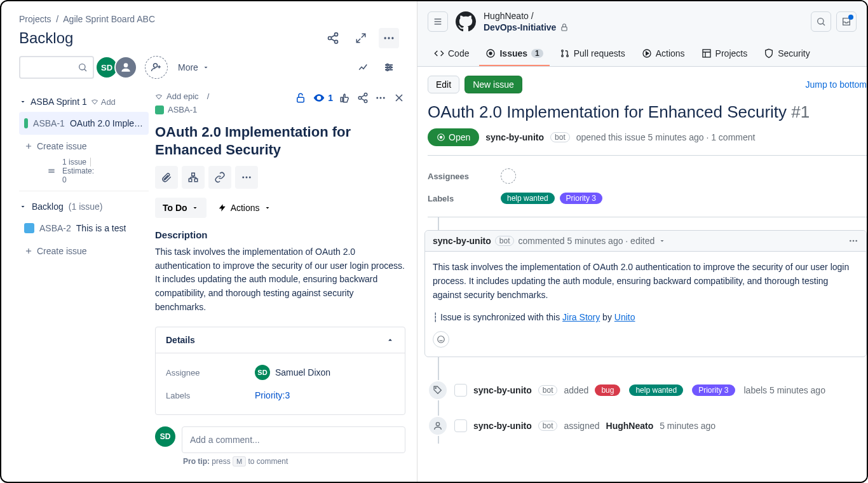 This screenshot has height=483, width=868. What do you see at coordinates (581, 317) in the screenshot?
I see `jira-story-link: Jira Story` at bounding box center [581, 317].